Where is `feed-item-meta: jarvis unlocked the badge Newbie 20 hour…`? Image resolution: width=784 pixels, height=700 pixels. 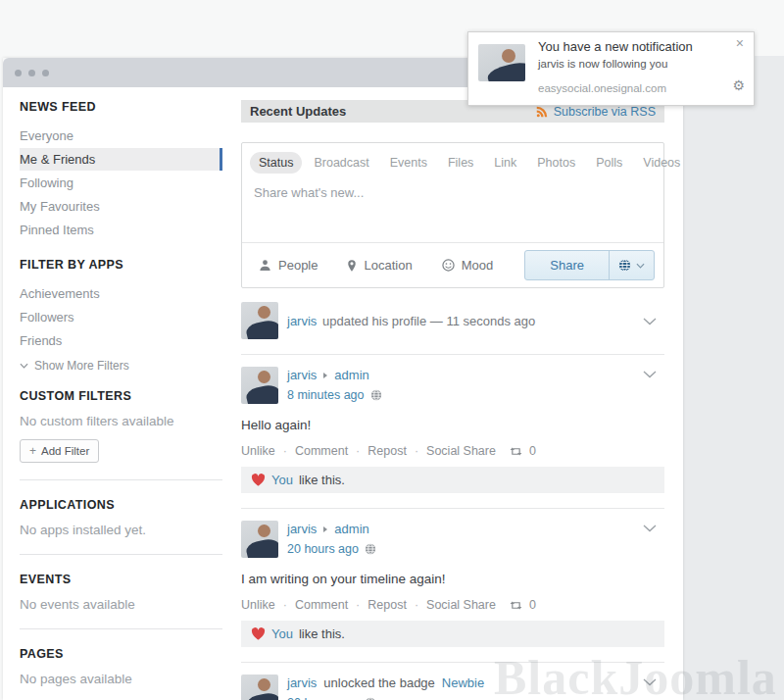
feed-item-meta: jarvis unlocked the badge Newbie 20 hour… is located at coordinates (386, 687).